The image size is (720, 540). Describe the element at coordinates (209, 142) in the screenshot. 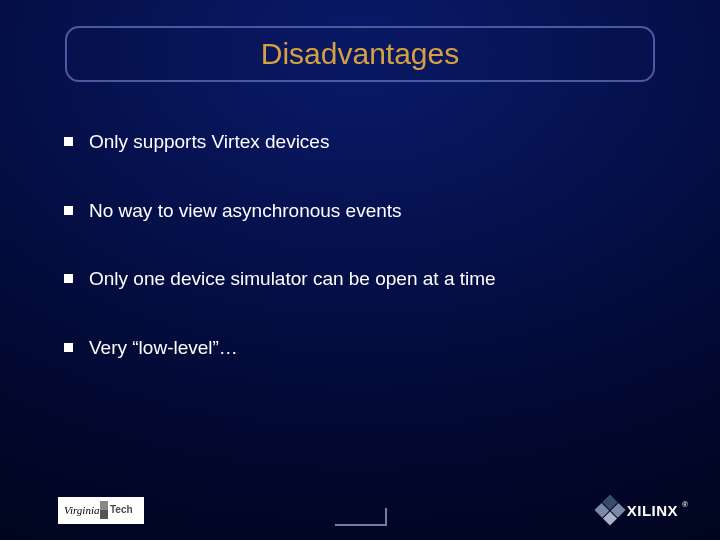

I see `bullet-text: Only supports Virtex devices` at that location.